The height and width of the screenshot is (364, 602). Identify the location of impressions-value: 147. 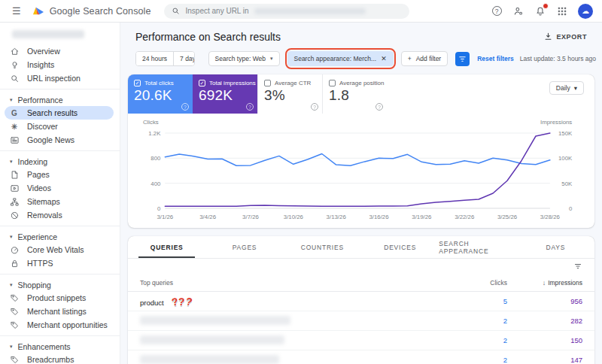
(545, 359).